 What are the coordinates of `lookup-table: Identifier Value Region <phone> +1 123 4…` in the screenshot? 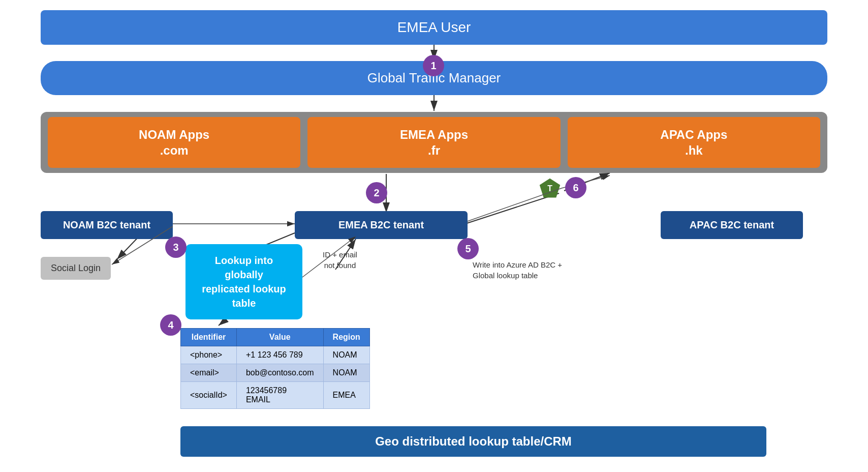 It's located at (275, 368).